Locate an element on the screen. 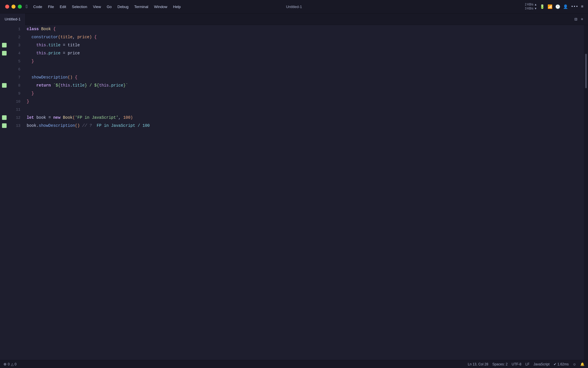  split-editor-icon: ⊡ is located at coordinates (576, 19).